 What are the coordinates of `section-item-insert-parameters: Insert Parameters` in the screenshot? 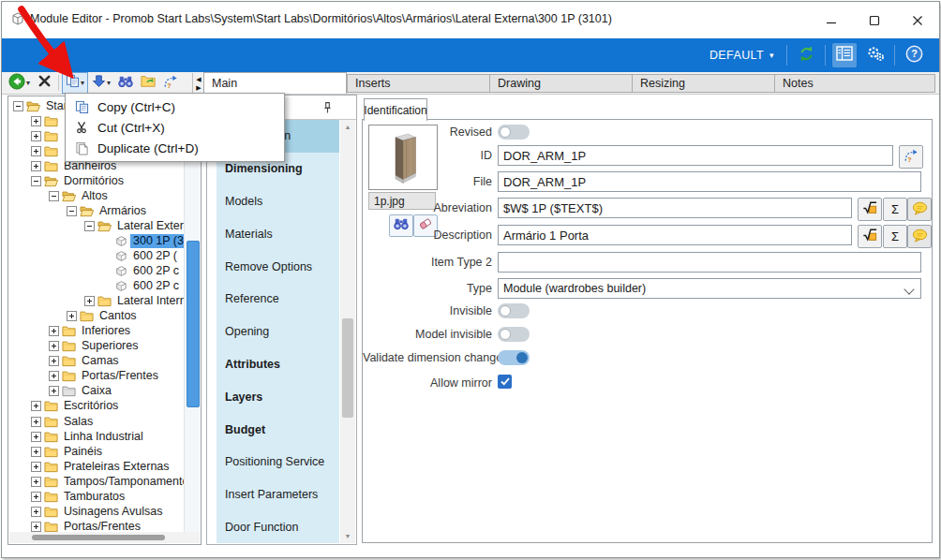 It's located at (277, 494).